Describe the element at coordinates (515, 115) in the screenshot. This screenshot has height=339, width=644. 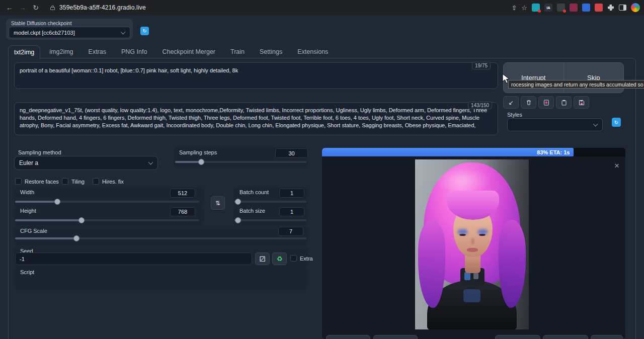
I see `styles-label: Styles` at that location.